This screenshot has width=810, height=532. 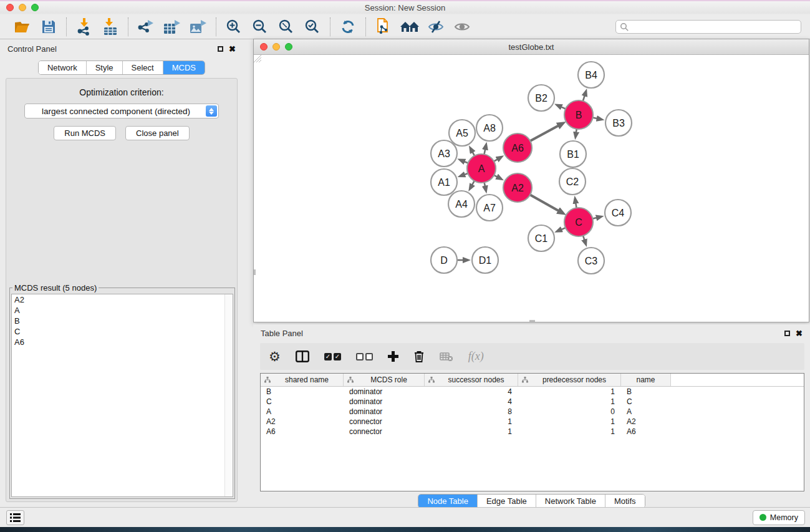 I want to click on result-item: A6, so click(x=122, y=342).